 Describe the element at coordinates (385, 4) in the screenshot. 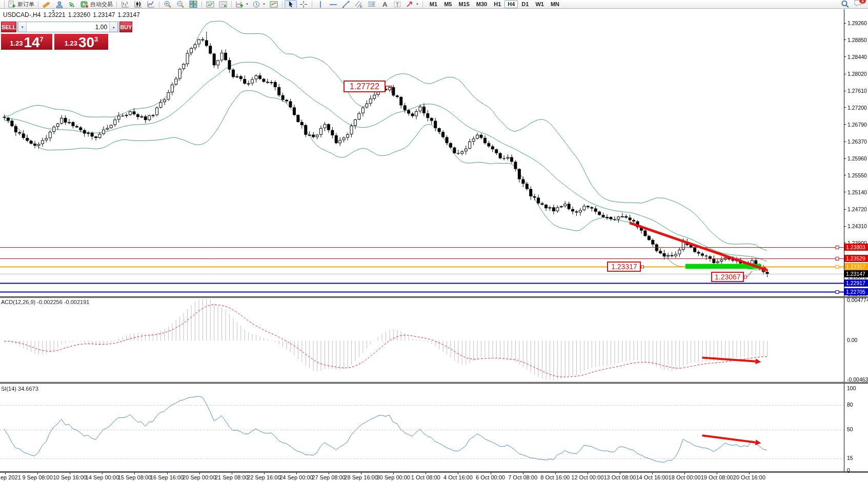

I see `text-icon: A` at that location.